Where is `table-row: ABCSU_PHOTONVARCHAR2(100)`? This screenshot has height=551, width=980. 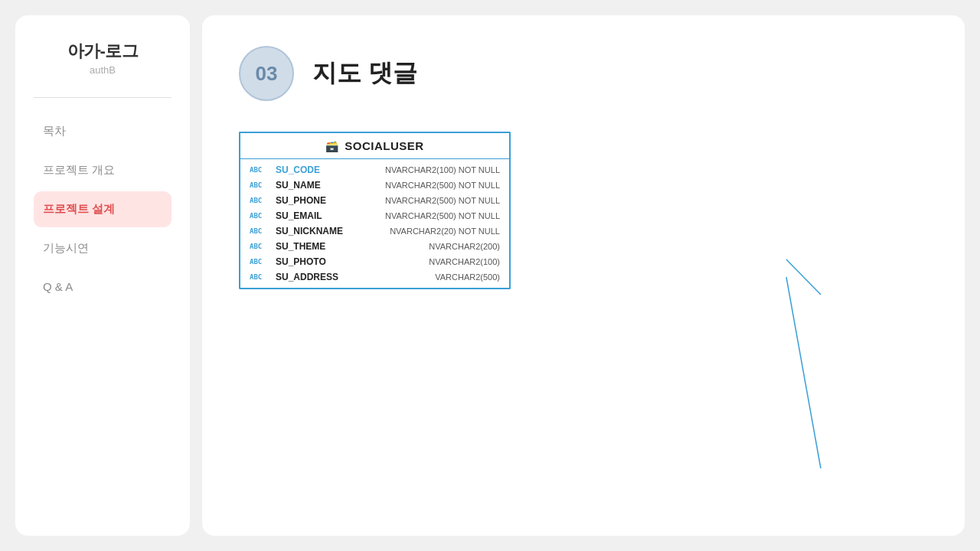 table-row: ABCSU_PHOTONVARCHAR2(100) is located at coordinates (375, 262).